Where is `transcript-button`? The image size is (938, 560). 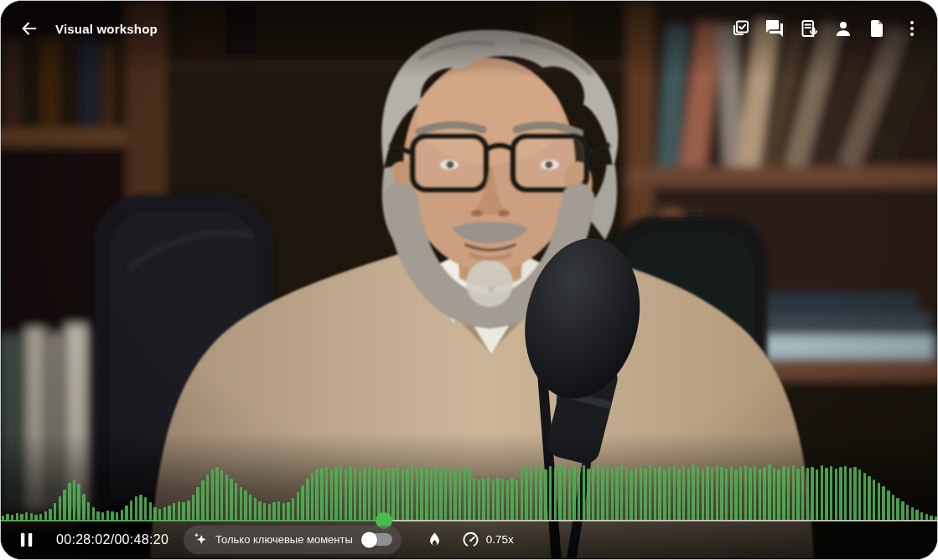
transcript-button is located at coordinates (809, 29).